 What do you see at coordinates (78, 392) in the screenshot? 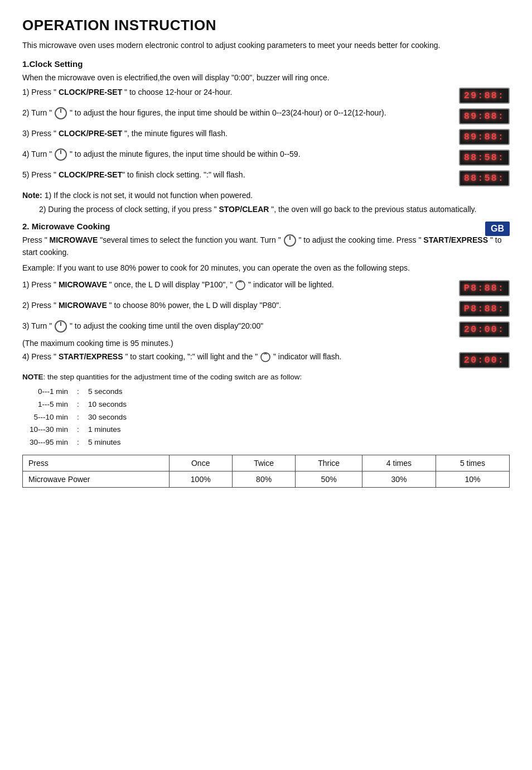
I see `note-row-1-sep: :` at bounding box center [78, 392].